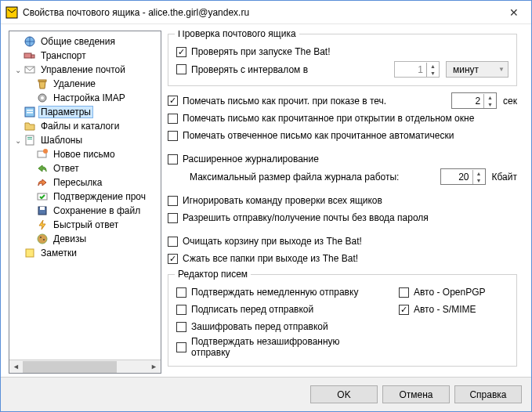 This screenshot has height=412, width=532. I want to click on encrypt-checkbox, so click(182, 327).